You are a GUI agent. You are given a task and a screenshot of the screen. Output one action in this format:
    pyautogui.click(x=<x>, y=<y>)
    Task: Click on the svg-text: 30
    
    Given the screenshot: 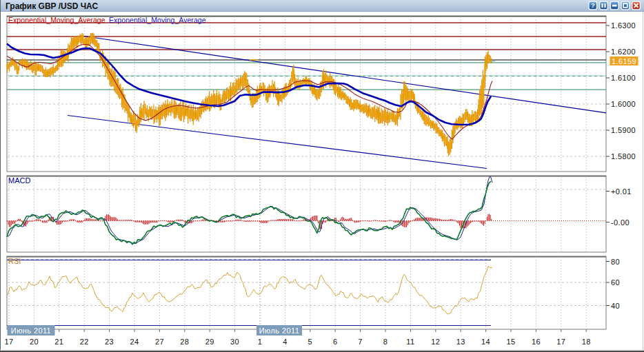 What is the action you would take?
    pyautogui.click(x=234, y=342)
    